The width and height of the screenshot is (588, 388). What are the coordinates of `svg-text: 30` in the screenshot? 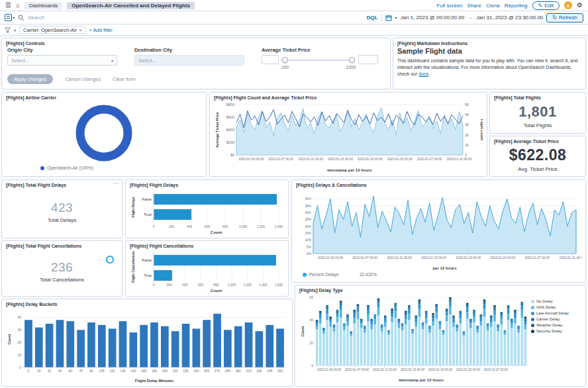 It's located at (50, 371).